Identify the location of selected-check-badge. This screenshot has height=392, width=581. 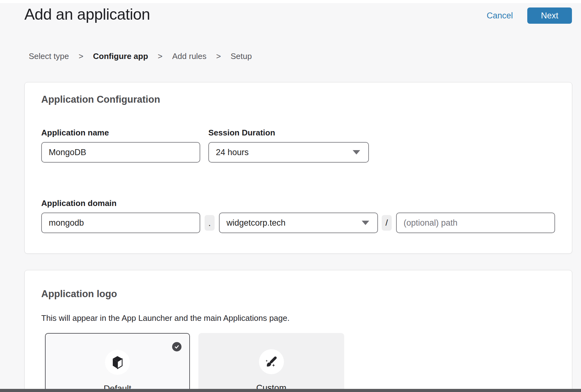
(177, 347).